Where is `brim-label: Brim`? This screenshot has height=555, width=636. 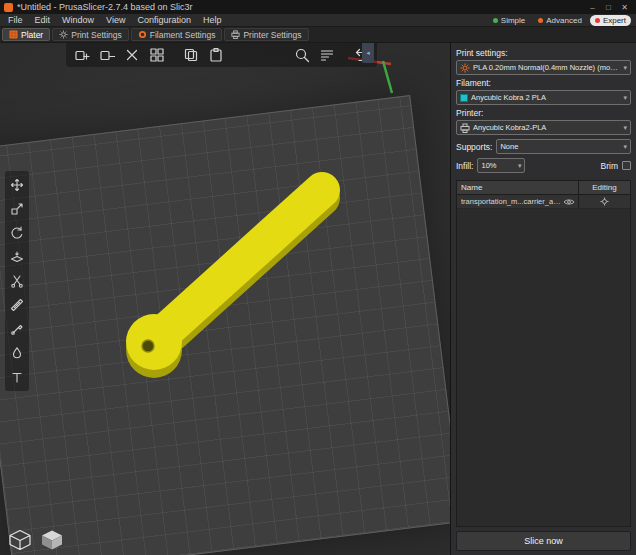 brim-label: Brim is located at coordinates (610, 166).